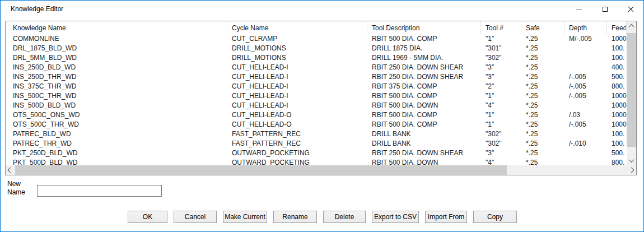  I want to click on column-header-knowledge-name: Knowledge Name, so click(116, 28).